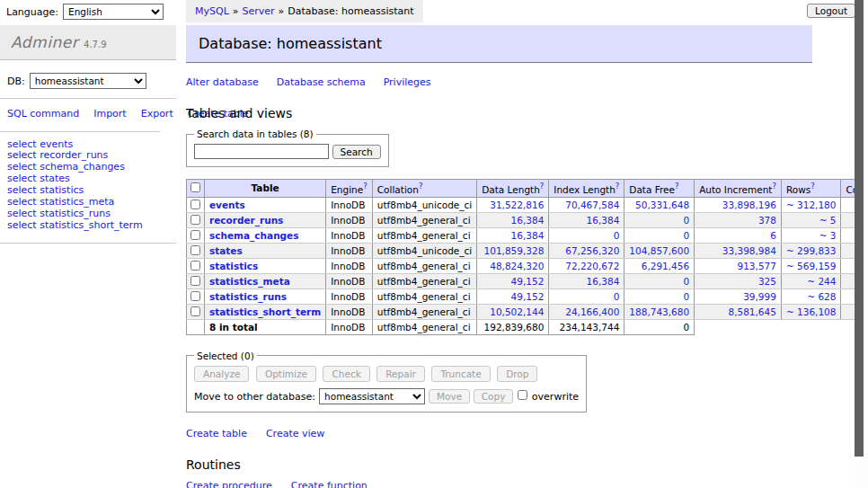 The image size is (868, 488). Describe the element at coordinates (196, 187) in the screenshot. I see `select-all-checkbox` at that location.